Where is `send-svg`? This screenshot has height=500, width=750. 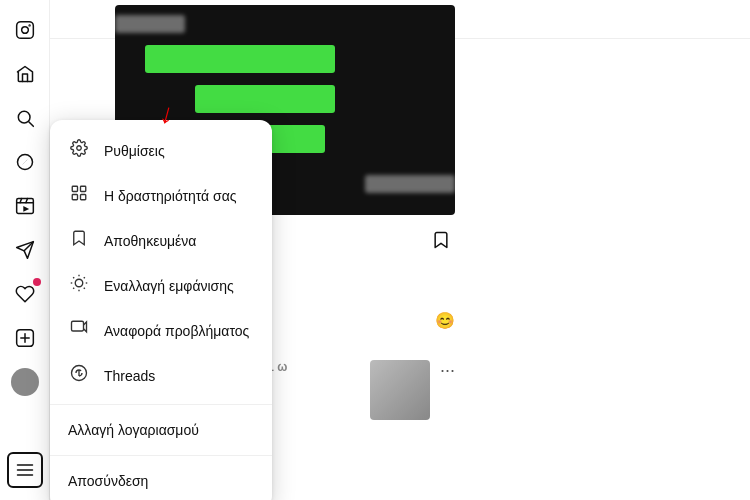 send-svg is located at coordinates (25, 250).